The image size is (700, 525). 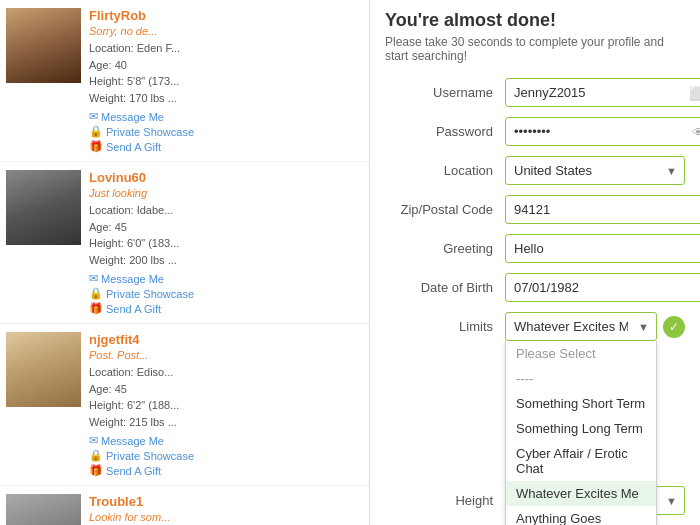 What do you see at coordinates (581, 326) in the screenshot?
I see `limits-wrapper: Whatever Excites Me ▼` at bounding box center [581, 326].